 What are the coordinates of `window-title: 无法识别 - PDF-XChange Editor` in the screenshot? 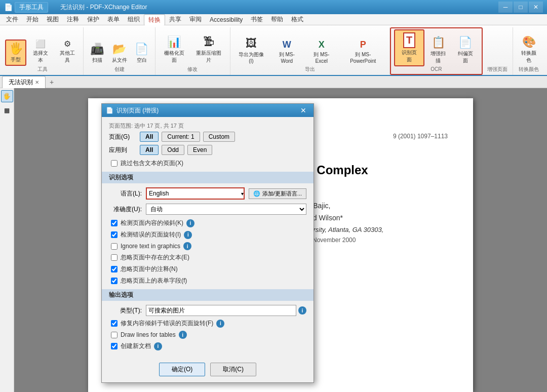 It's located at (103, 7).